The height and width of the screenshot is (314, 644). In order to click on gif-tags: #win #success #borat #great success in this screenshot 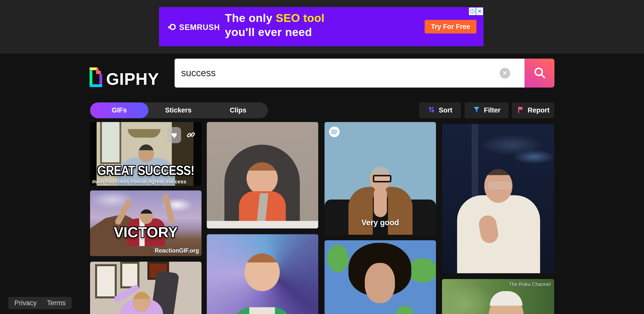, I will do `click(139, 182)`.